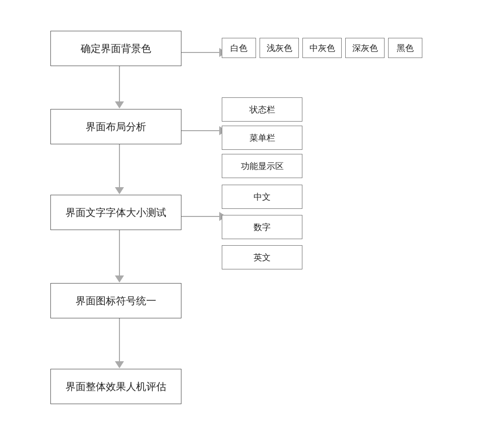  Describe the element at coordinates (204, 52) in the screenshot. I see `arrow-h-colors` at that location.